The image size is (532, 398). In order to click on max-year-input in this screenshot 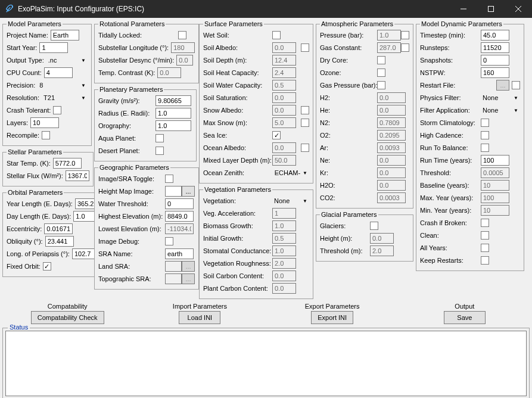, I will do `click(495, 198)`.